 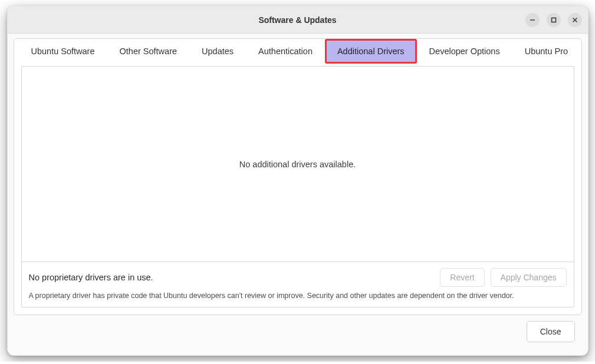 What do you see at coordinates (528, 277) in the screenshot?
I see `apply-changes-button: Apply Changes` at bounding box center [528, 277].